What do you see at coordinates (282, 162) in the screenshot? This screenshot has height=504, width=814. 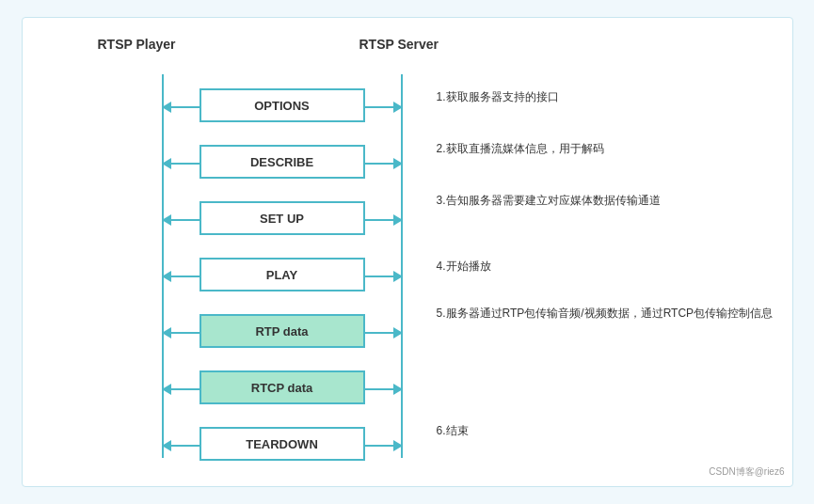 I see `message-box-describe: DESCRIBE` at bounding box center [282, 162].